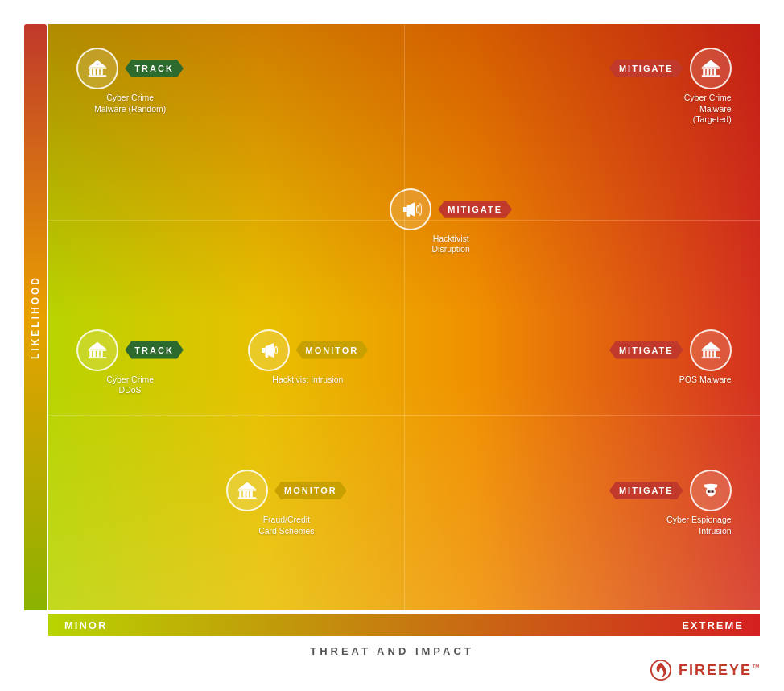 This screenshot has width=784, height=691. What do you see at coordinates (646, 490) in the screenshot?
I see `badge-mitigate-espionage: MITIGATE` at bounding box center [646, 490].